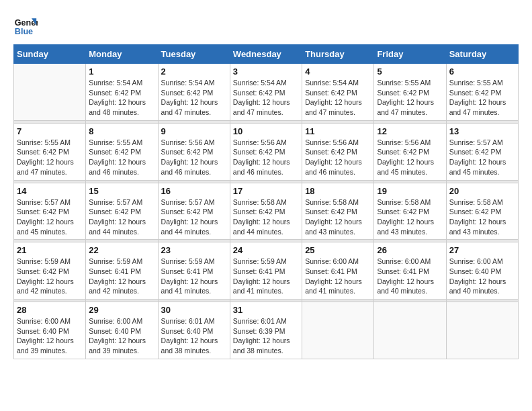 This screenshot has width=532, height=411. What do you see at coordinates (122, 71) in the screenshot?
I see `day-number: 1` at bounding box center [122, 71].